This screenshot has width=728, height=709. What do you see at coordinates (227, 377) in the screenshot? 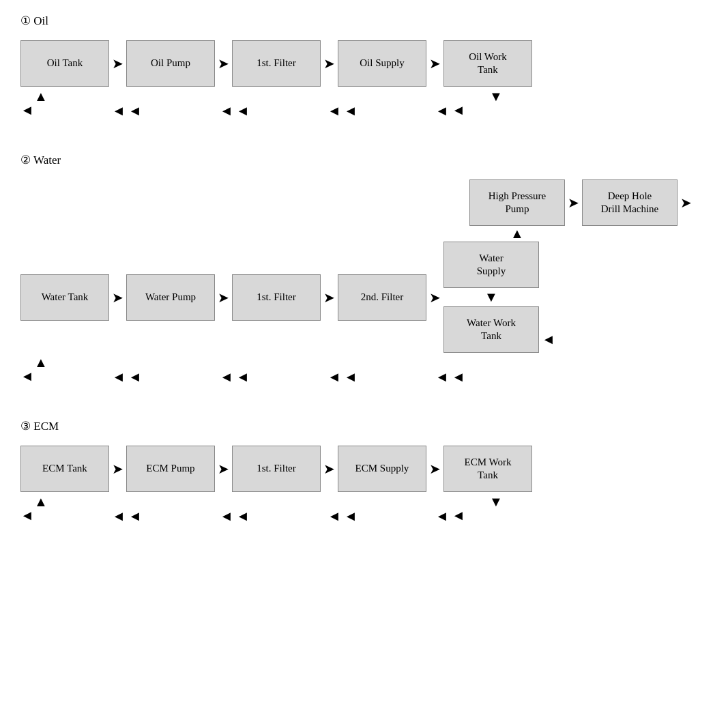
I see `water-ret-arrow-4: ◄` at bounding box center [227, 377].